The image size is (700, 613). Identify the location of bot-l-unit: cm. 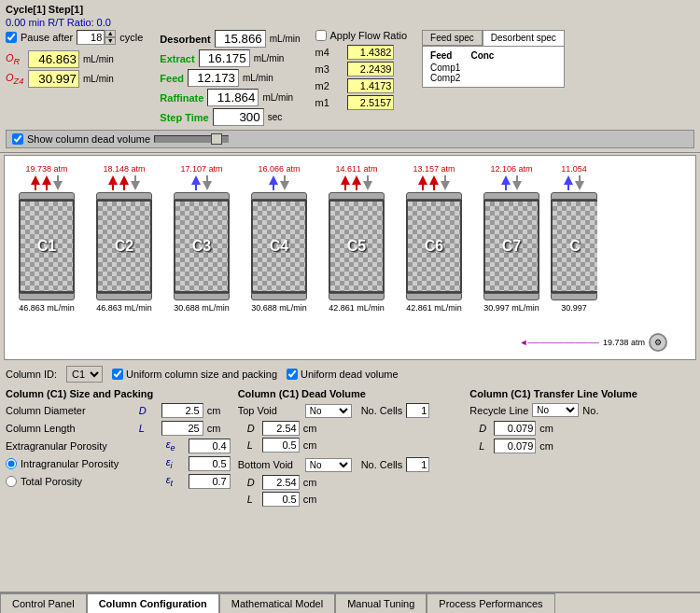
(310, 499).